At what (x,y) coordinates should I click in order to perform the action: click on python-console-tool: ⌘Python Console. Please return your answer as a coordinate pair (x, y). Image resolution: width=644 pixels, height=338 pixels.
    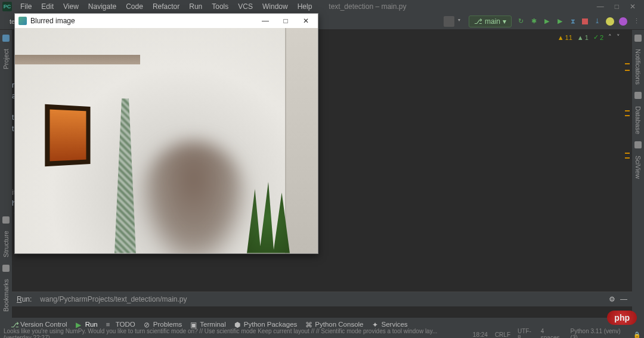
    Looking at the image, I should click on (334, 324).